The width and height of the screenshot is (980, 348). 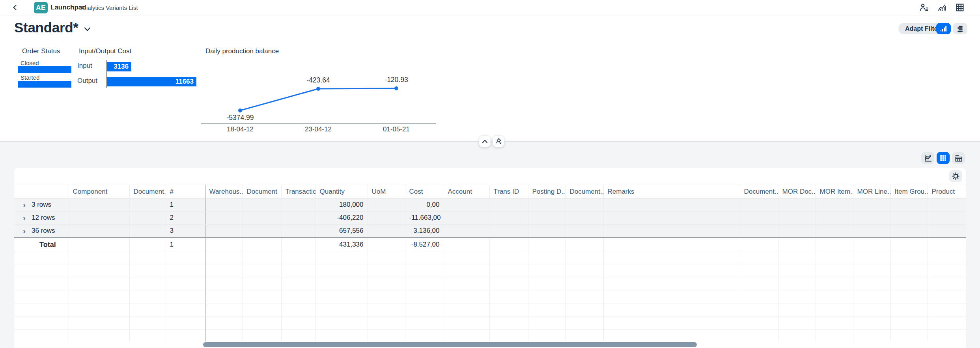 What do you see at coordinates (946, 192) in the screenshot?
I see `column-header: Product` at bounding box center [946, 192].